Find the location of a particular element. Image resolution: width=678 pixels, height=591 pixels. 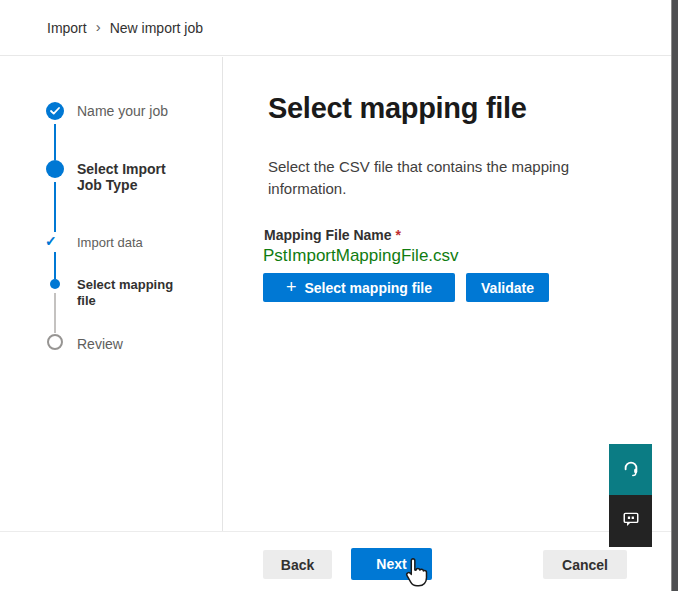

step-current-circle-icon is located at coordinates (55, 169).